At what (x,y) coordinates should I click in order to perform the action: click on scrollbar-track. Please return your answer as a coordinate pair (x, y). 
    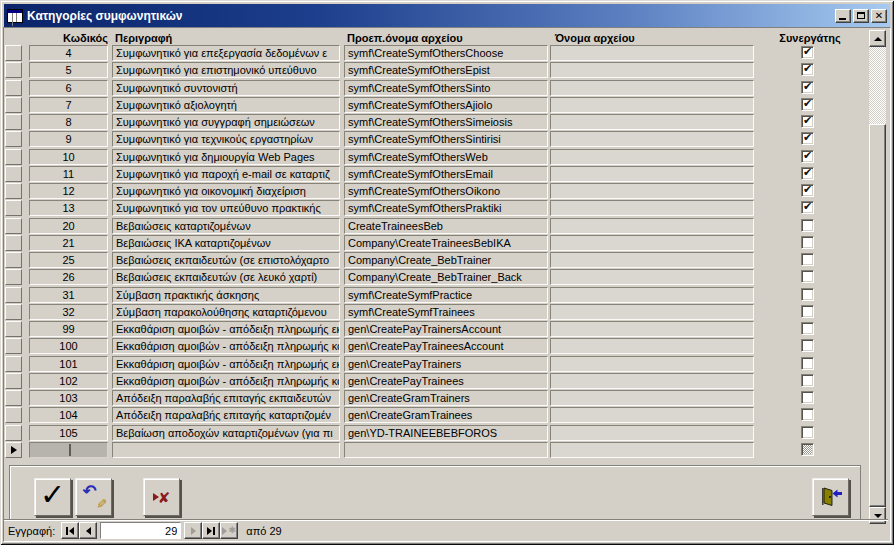
    Looking at the image, I should click on (878, 86).